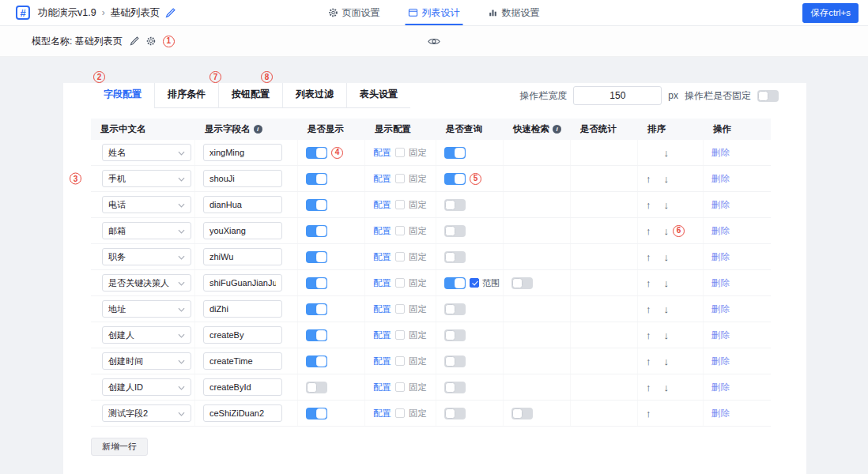 The width and height of the screenshot is (868, 474). What do you see at coordinates (134, 41) in the screenshot?
I see `edit-model-name-icon` at bounding box center [134, 41].